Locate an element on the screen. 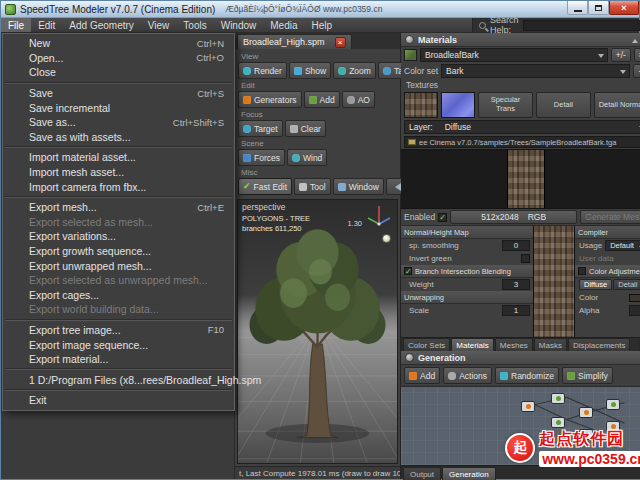  light-icon is located at coordinates (386, 238).